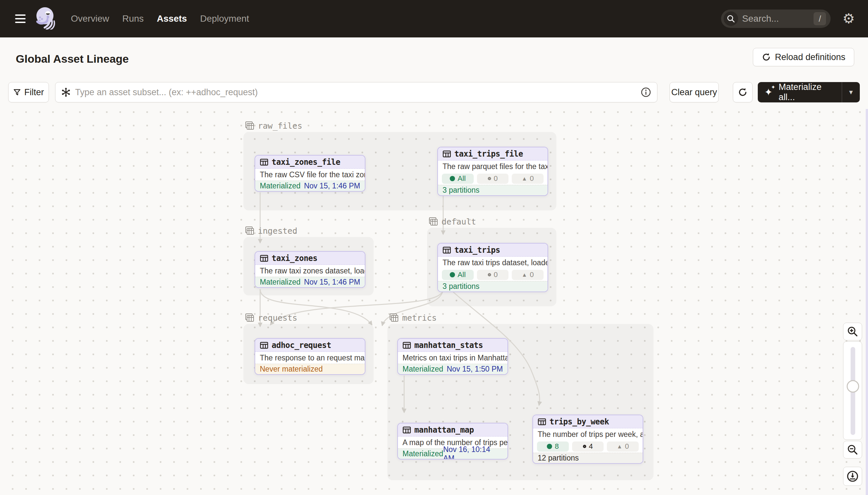 The image size is (868, 495). I want to click on materialization-timestamp: Nov 15, 1:50 PM, so click(475, 369).